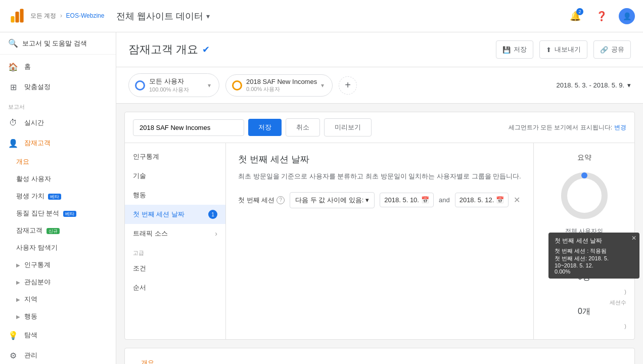  Describe the element at coordinates (58, 248) in the screenshot. I see `sidebar-sub-user-explorer: 사용자 탐색기` at that location.